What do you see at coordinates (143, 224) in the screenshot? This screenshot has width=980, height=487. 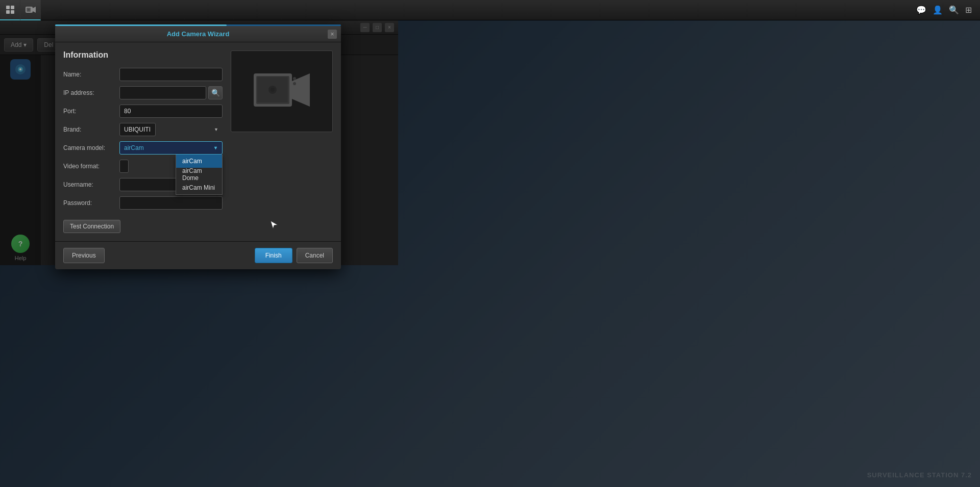 I see `test-connection-container: Test Connection` at bounding box center [143, 224].